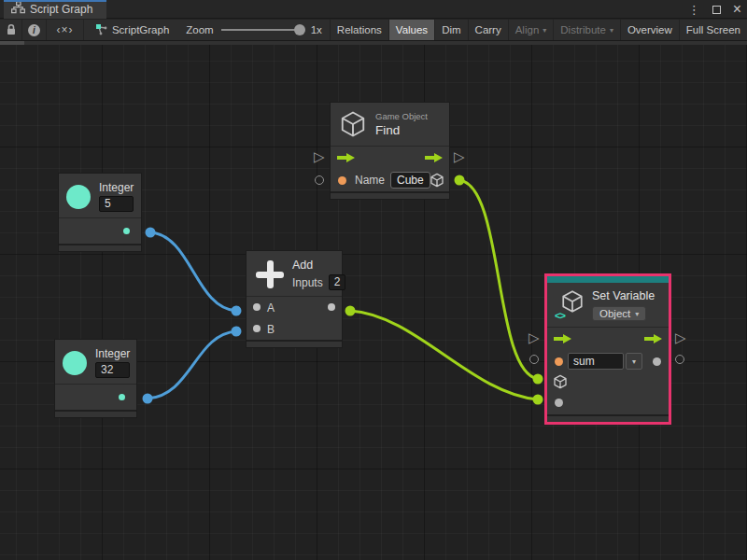  Describe the element at coordinates (534, 359) in the screenshot. I see `setvar-name-in-circle-port` at that location.